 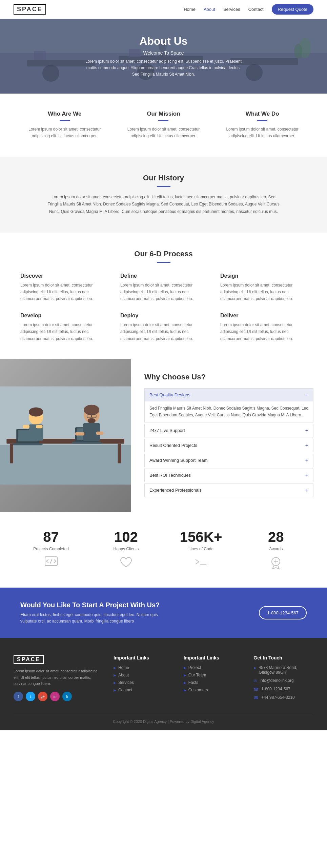 I want to click on social-links: f t g+ in li, so click(x=58, y=696).